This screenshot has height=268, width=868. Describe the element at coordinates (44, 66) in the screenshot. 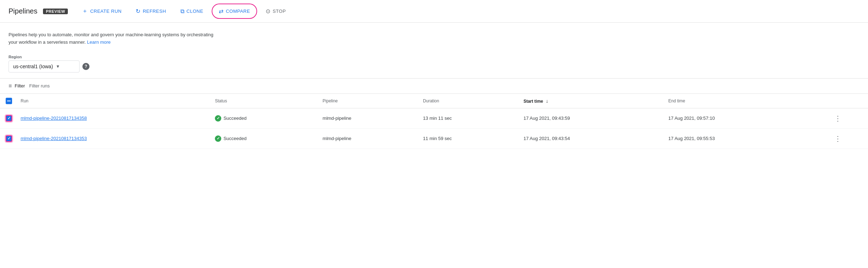

I see `region-select: us-central1 (Iowa) ▼` at that location.